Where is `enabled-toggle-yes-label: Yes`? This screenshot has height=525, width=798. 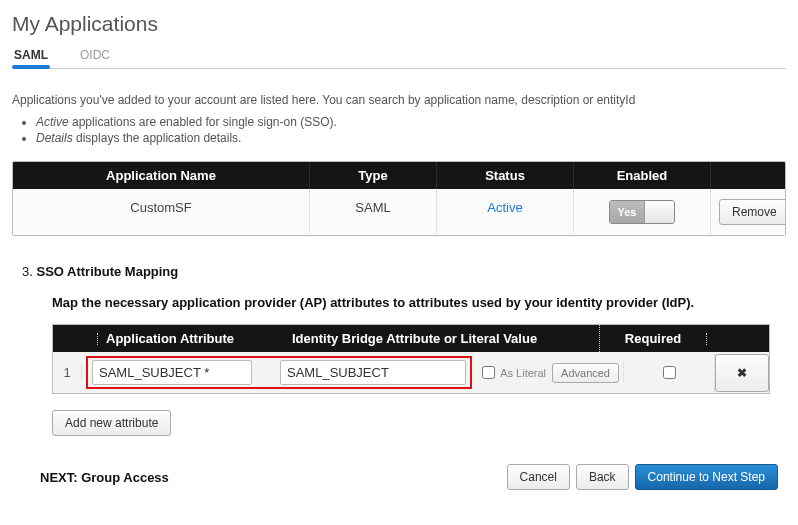
enabled-toggle-yes-label: Yes is located at coordinates (627, 212).